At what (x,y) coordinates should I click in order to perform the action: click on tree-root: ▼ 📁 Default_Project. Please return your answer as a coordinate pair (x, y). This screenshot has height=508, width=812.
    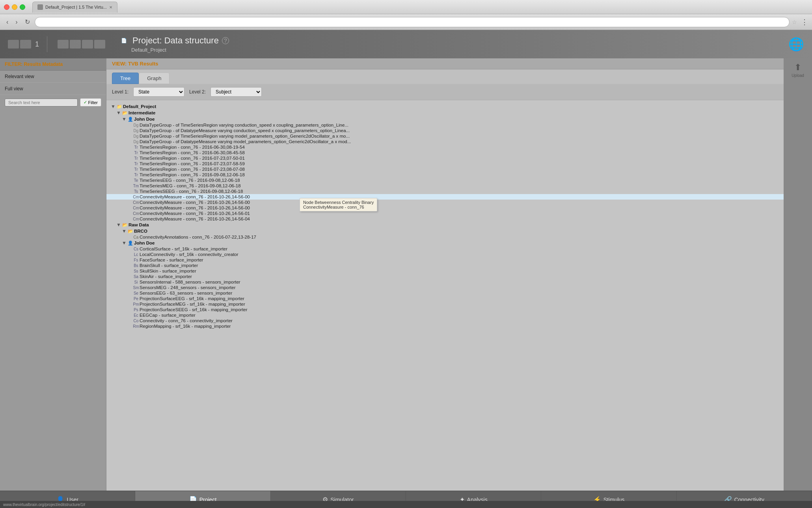
    Looking at the image, I should click on (445, 106).